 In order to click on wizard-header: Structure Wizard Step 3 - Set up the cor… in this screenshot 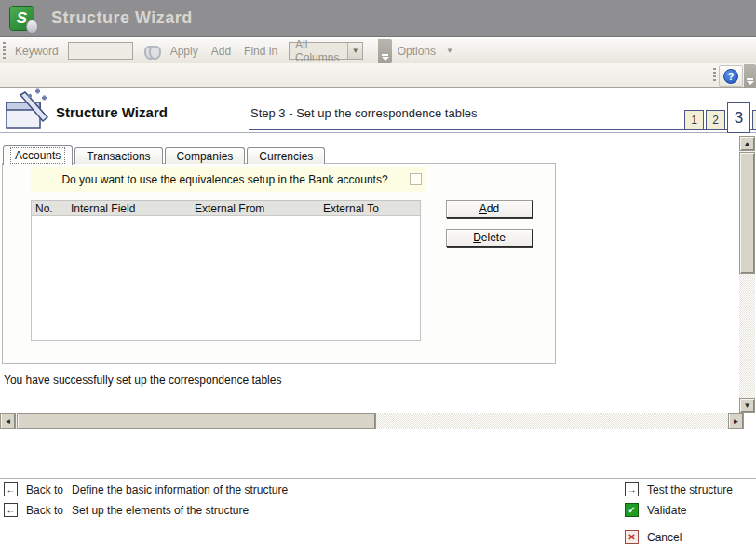, I will do `click(378, 110)`.